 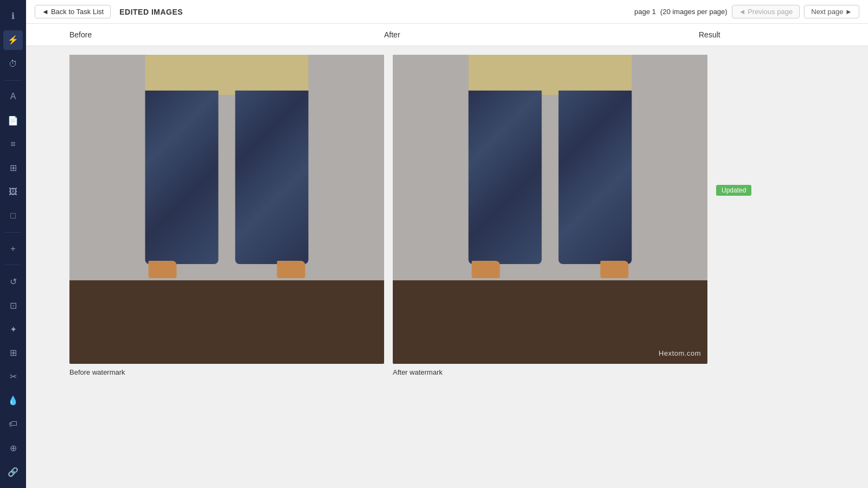 What do you see at coordinates (13, 305) in the screenshot?
I see `sidebar-icon-crop: ⊡` at bounding box center [13, 305].